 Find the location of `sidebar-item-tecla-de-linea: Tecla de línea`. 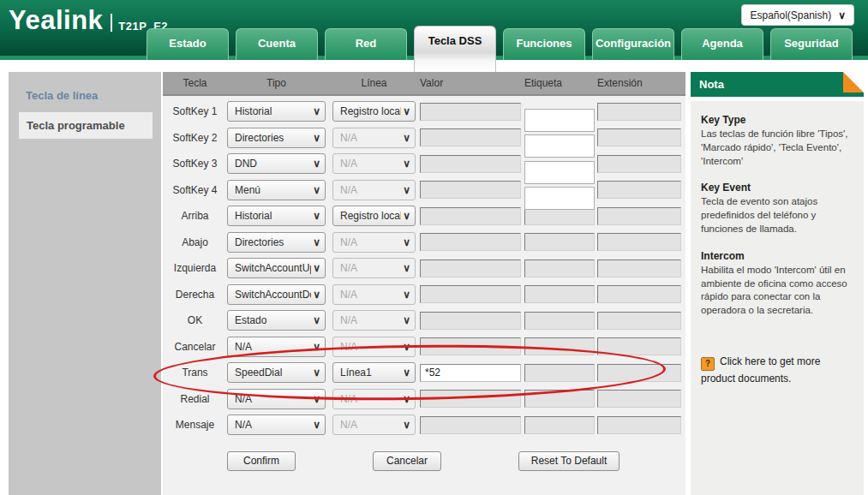

sidebar-item-tecla-de-linea: Tecla de línea is located at coordinates (85, 96).